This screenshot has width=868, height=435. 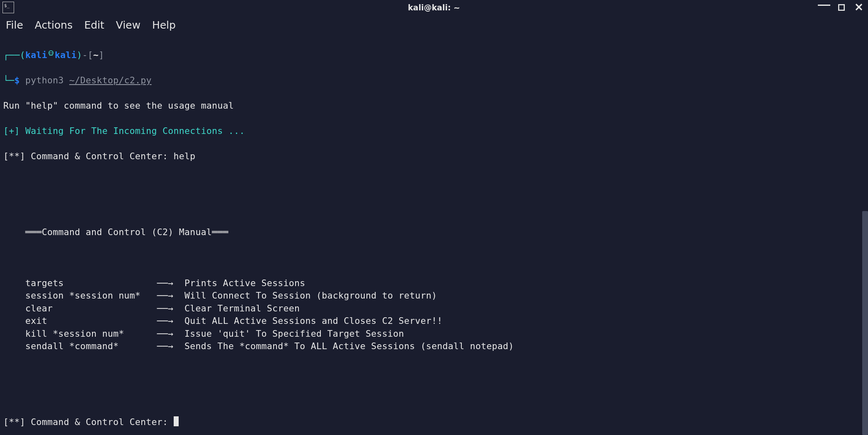 What do you see at coordinates (434, 422) in the screenshot?
I see `cc-prompt-empty: [**] Command & Control Center:` at bounding box center [434, 422].